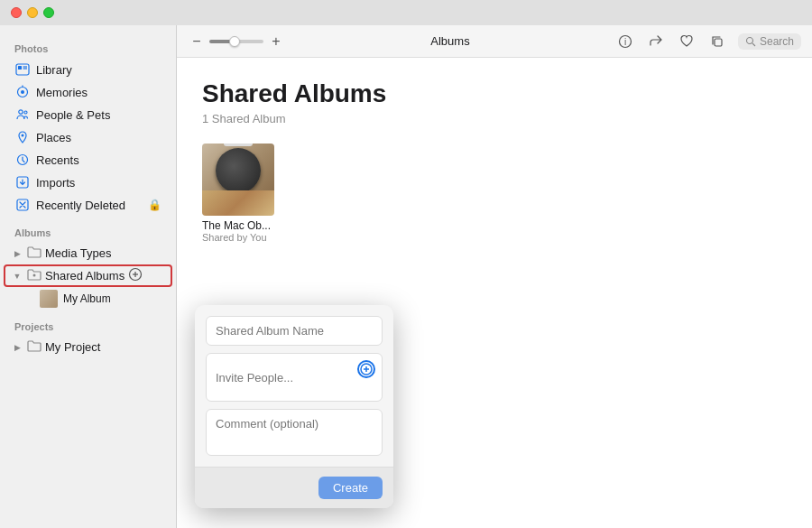 This screenshot has width=812, height=528. What do you see at coordinates (88, 45) in the screenshot?
I see `photos-section-label: Photos` at bounding box center [88, 45].